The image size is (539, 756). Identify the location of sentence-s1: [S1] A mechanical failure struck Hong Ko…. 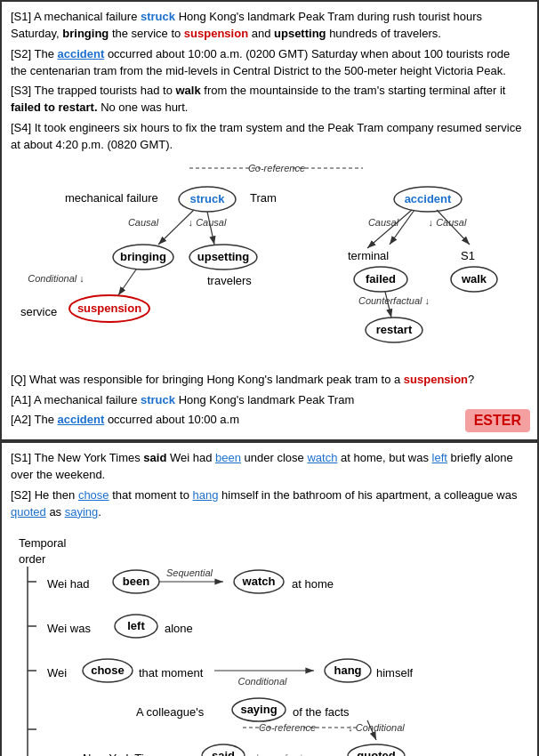
(270, 26).